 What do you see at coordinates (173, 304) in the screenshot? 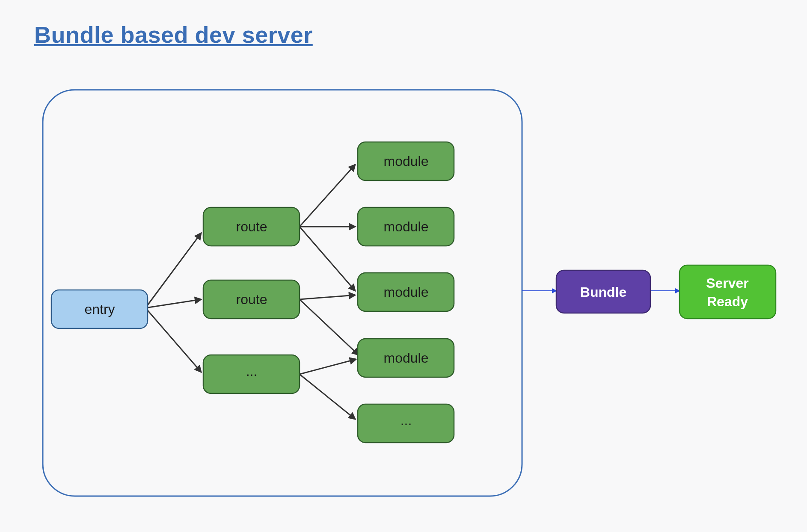
I see `edge-entry-route2` at bounding box center [173, 304].